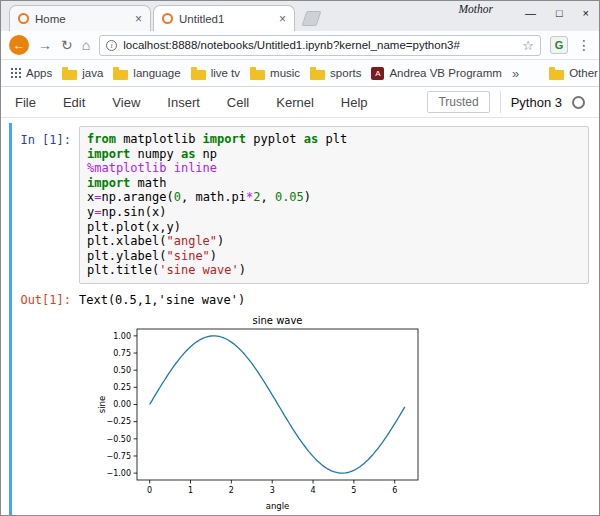 The width and height of the screenshot is (600, 516). What do you see at coordinates (67, 45) in the screenshot?
I see `reload-button: ↻` at bounding box center [67, 45].